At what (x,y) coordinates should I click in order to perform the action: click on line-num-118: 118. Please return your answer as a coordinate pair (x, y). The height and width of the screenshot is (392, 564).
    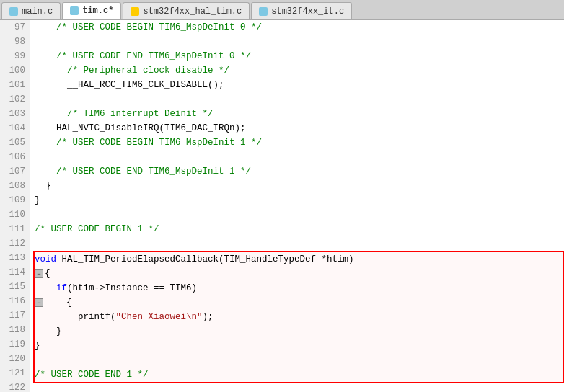
    Looking at the image, I should click on (14, 330).